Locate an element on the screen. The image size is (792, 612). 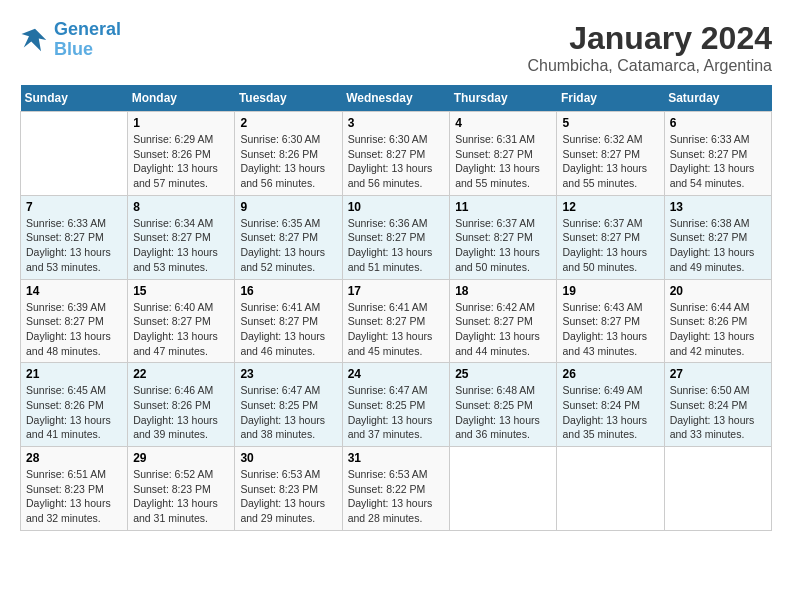
day-number: 30 is located at coordinates (288, 458).